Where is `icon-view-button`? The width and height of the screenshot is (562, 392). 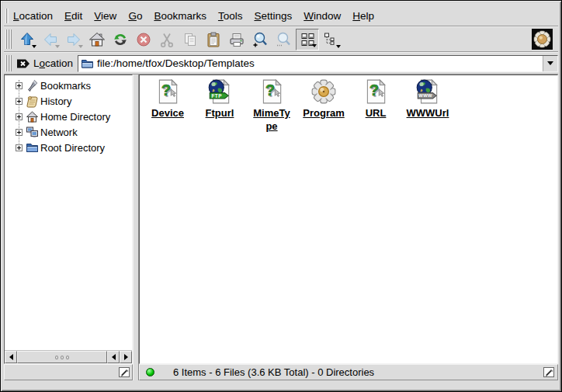
icon-view-button is located at coordinates (307, 40).